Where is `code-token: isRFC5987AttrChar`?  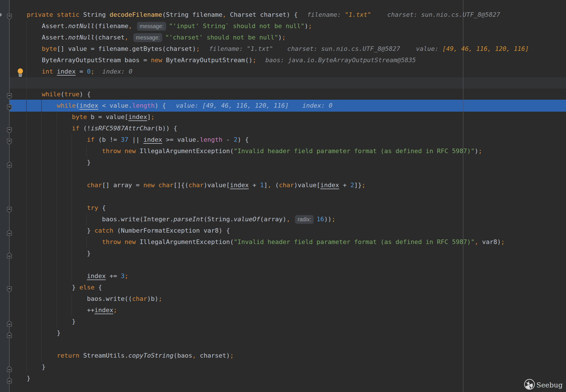 code-token: isRFC5987AttrChar is located at coordinates (123, 128).